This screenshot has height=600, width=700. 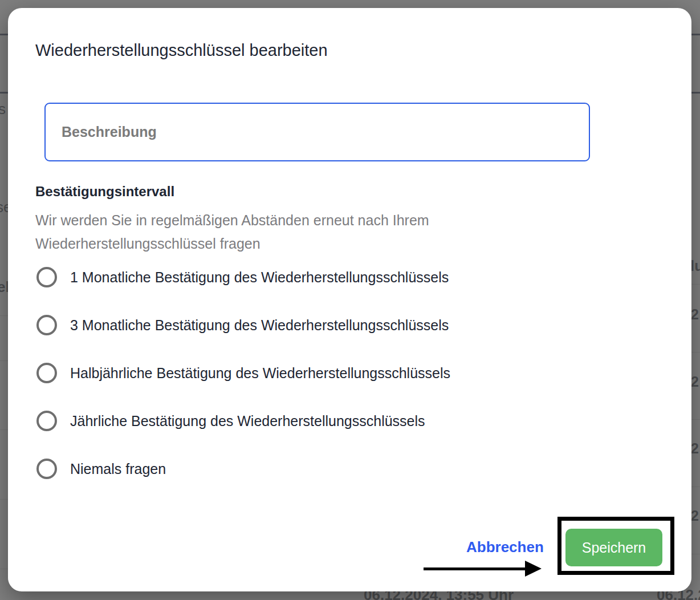 I want to click on annotation-arrow-head-icon, so click(x=534, y=569).